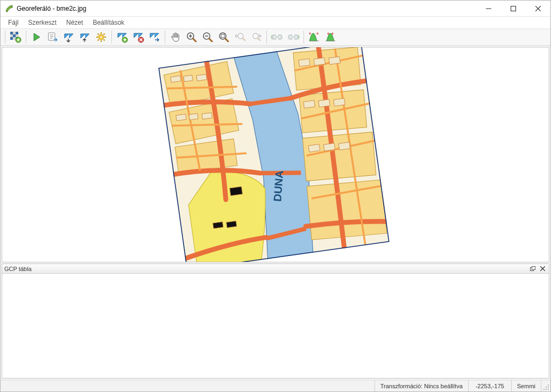 The image size is (551, 392). Describe the element at coordinates (490, 386) in the screenshot. I see `status-coords: -2253,-175` at that location.